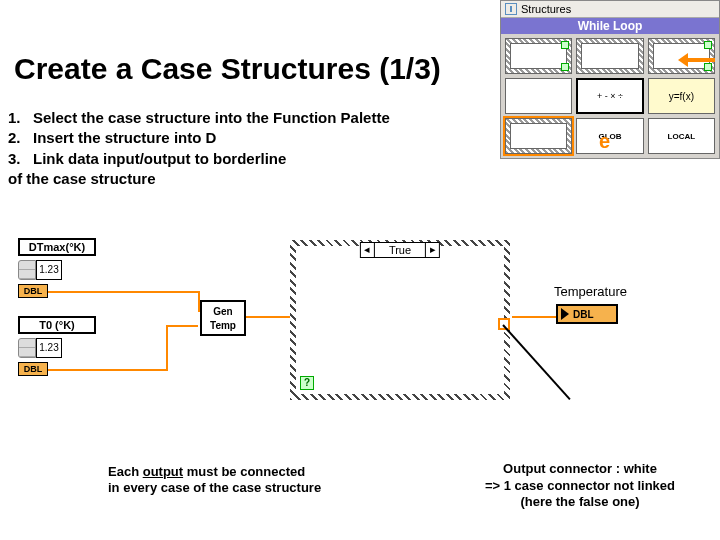  Describe the element at coordinates (610, 80) in the screenshot. I see `structures-palette: Structures While Loop + - × ÷ y=f(x) GLO…` at that location.